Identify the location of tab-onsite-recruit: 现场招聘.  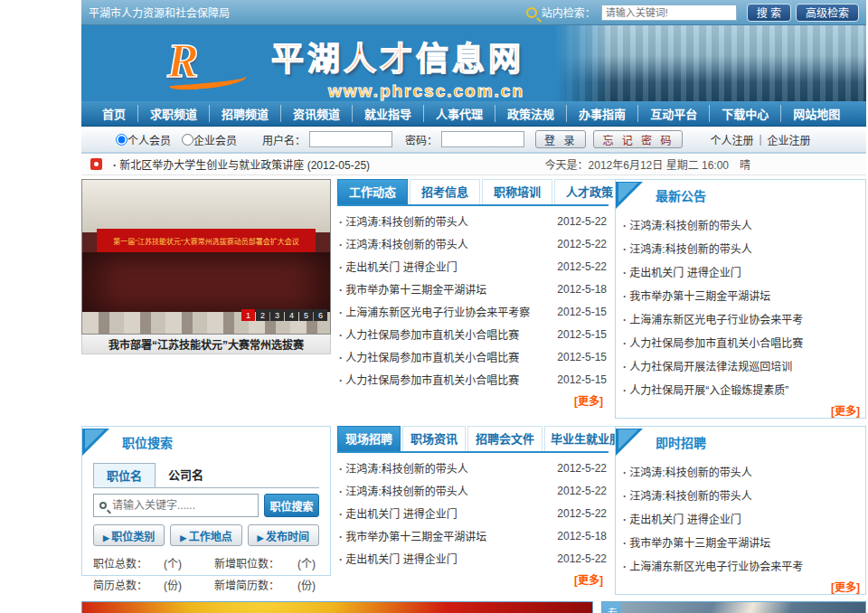
(369, 439).